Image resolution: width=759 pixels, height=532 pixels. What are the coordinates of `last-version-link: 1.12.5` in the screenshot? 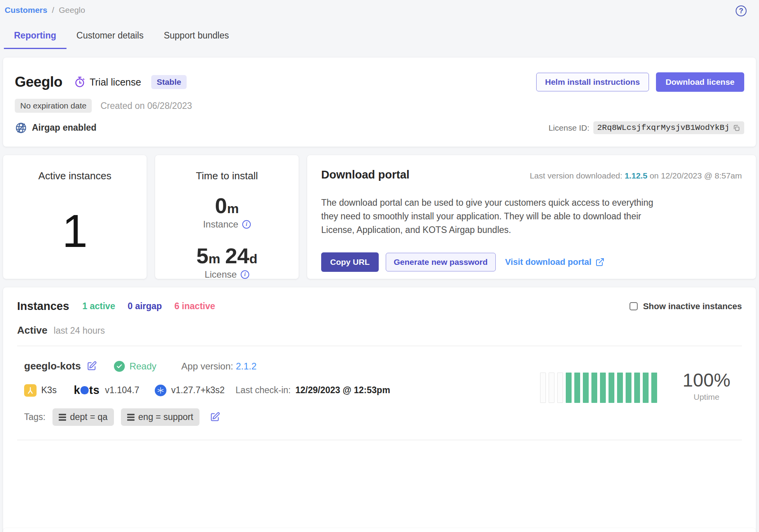 It's located at (636, 176).